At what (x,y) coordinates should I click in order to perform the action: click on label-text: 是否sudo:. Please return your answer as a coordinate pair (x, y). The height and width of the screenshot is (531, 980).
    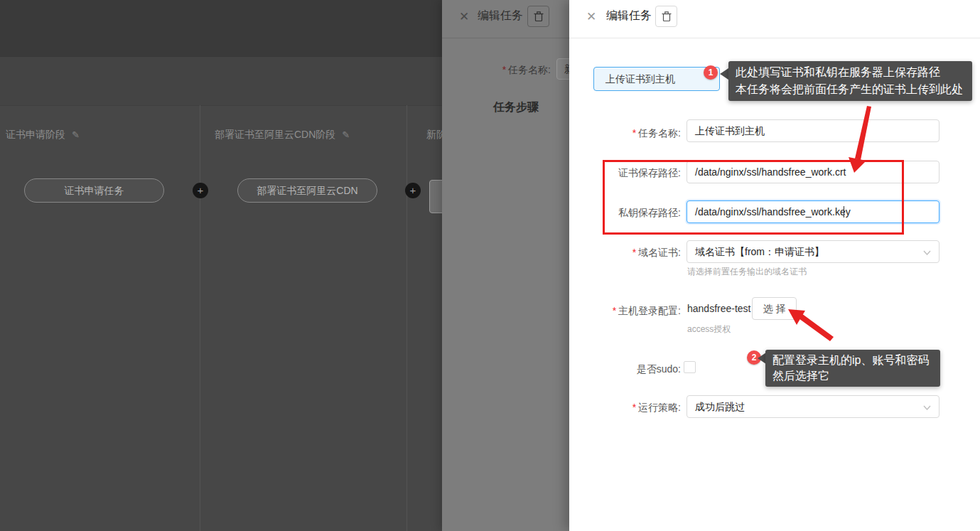
    Looking at the image, I should click on (659, 369).